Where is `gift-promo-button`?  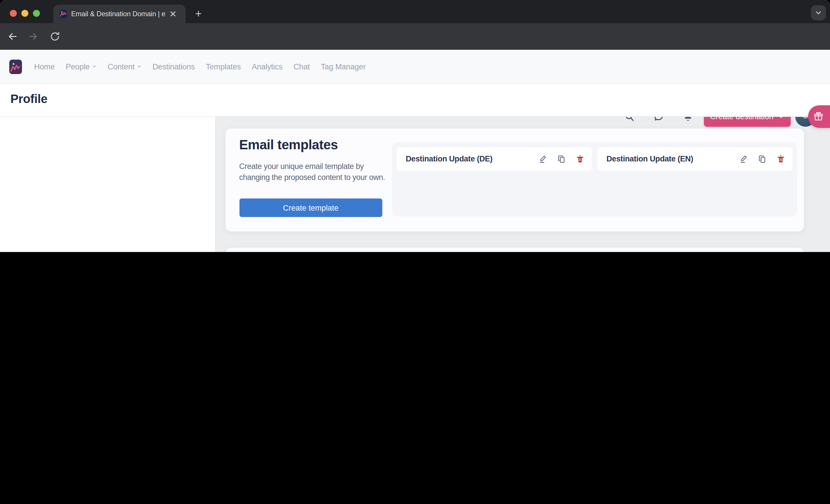
gift-promo-button is located at coordinates (819, 117).